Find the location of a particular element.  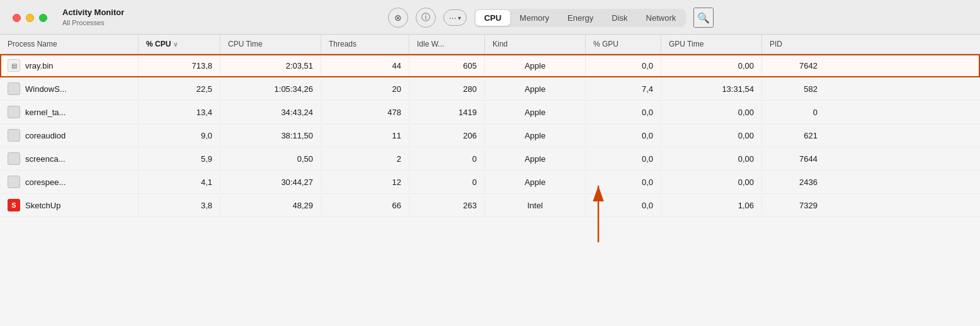

threads-cell: 20 is located at coordinates (365, 89).